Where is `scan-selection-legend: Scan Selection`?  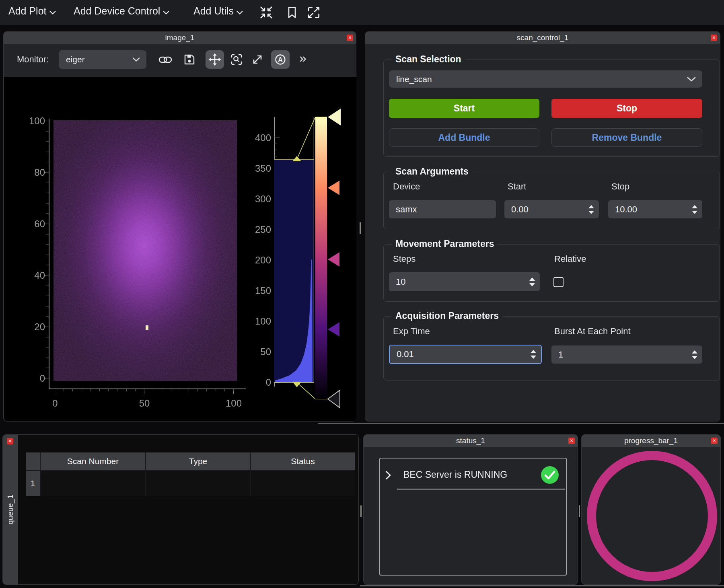 scan-selection-legend: Scan Selection is located at coordinates (428, 60).